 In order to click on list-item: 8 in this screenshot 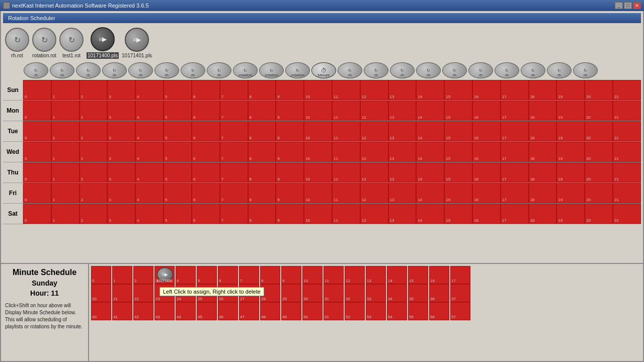, I will do `click(270, 275)`.